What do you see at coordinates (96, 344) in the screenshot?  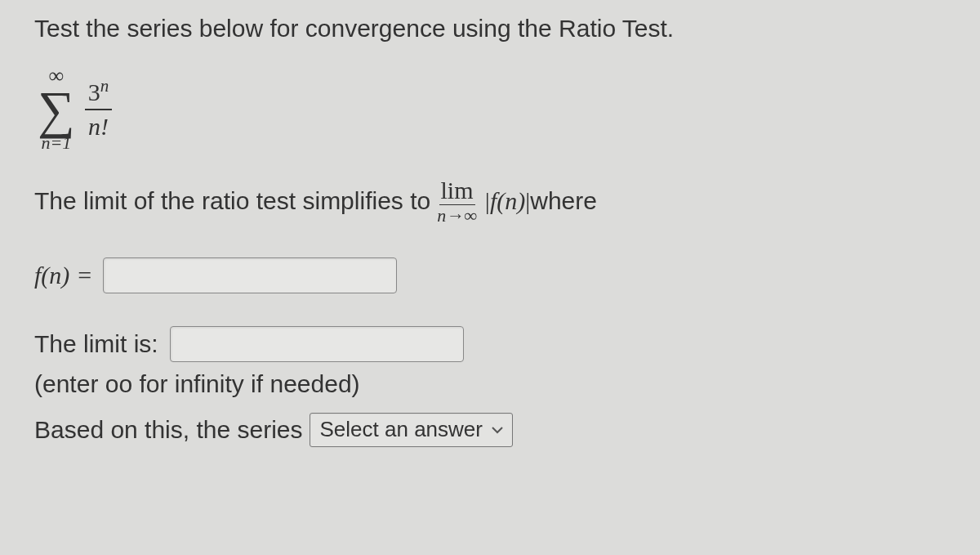 I see `limit-label: The limit is:` at bounding box center [96, 344].